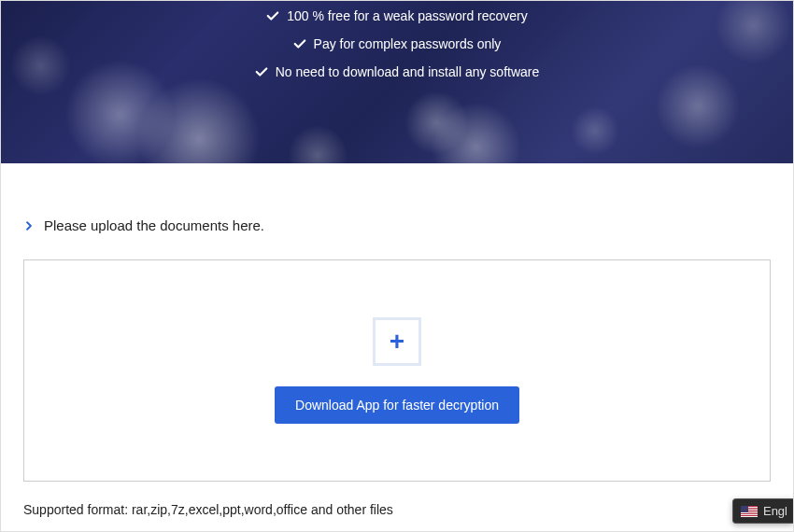 The height and width of the screenshot is (532, 794). I want to click on feature-text: Pay for complex passwords only, so click(407, 44).